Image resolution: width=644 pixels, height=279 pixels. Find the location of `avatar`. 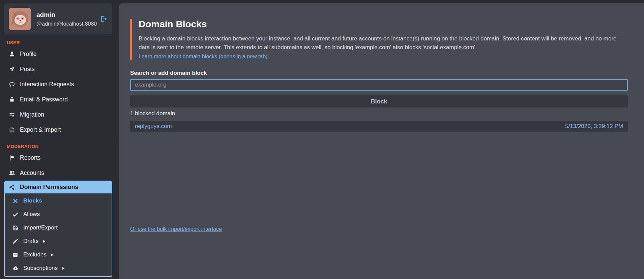

avatar is located at coordinates (20, 19).